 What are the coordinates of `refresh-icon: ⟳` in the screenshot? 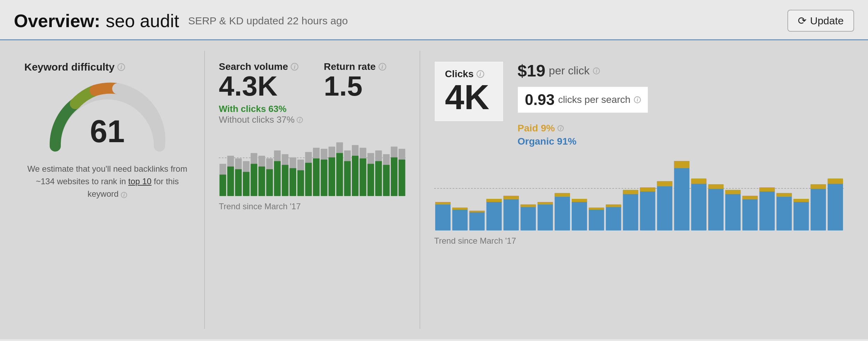 It's located at (802, 21).